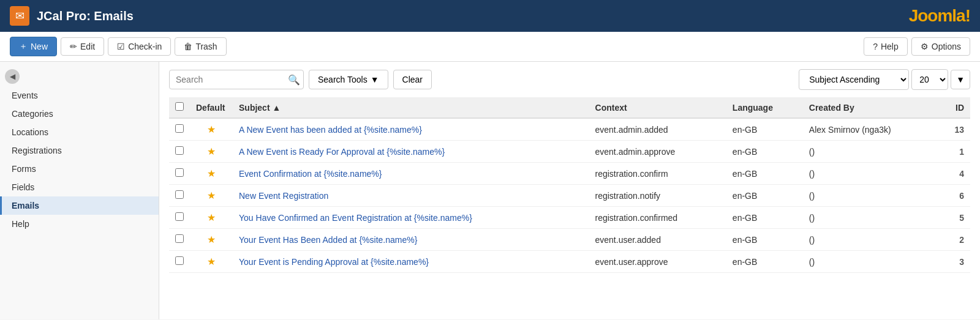 The image size is (980, 320). Describe the element at coordinates (375, 80) in the screenshot. I see `dropdown-icon: ▼` at that location.